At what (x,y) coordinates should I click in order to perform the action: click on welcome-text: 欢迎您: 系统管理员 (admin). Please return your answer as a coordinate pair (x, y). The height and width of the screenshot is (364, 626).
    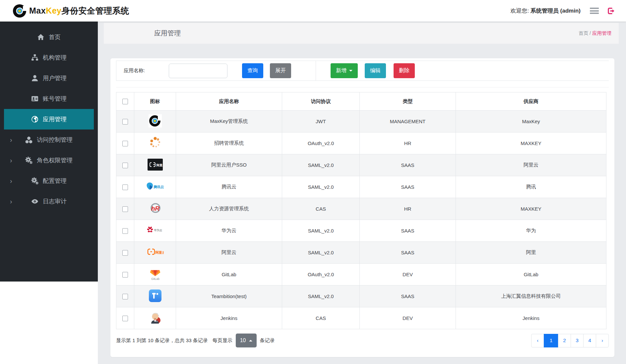
    Looking at the image, I should click on (545, 11).